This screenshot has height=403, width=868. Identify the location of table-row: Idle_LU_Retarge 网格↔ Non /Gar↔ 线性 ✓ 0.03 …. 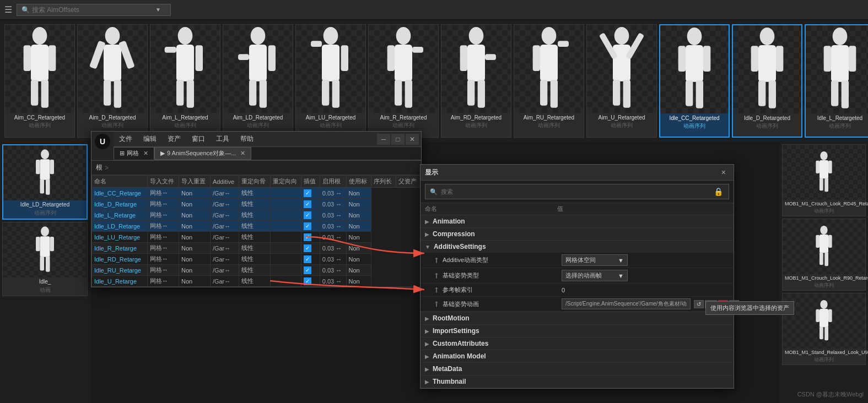
(257, 237).